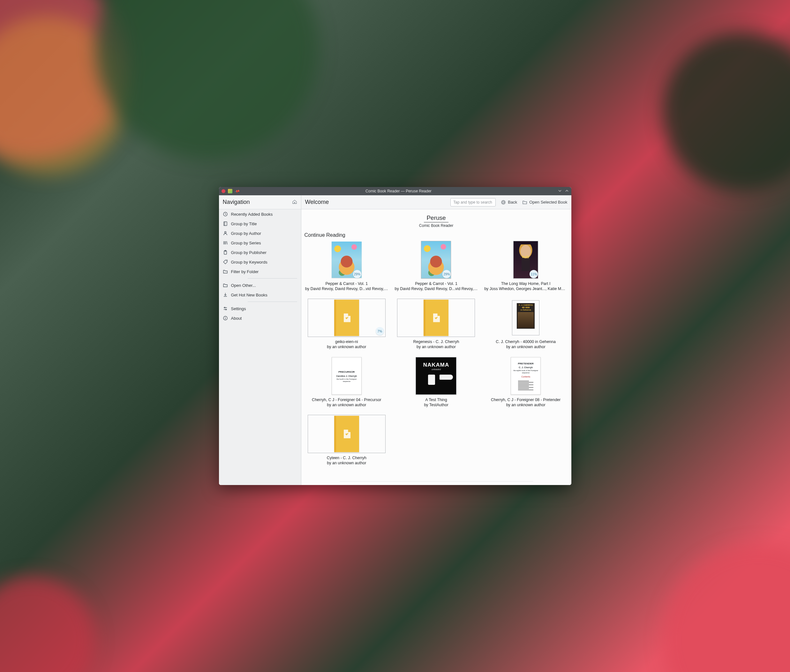  What do you see at coordinates (272, 278) in the screenshot?
I see `sidebar-separator` at bounding box center [272, 278].